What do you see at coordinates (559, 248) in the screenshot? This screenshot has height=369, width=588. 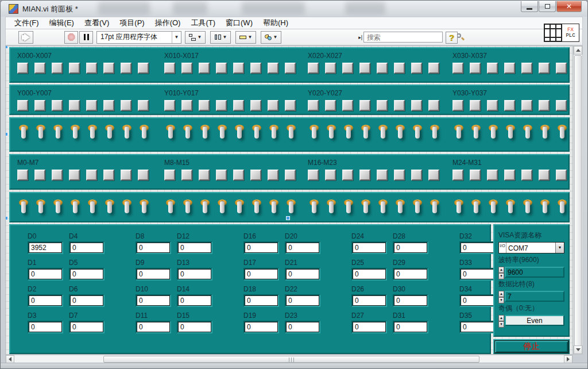 I see `combo-dropdown-icon: ▼` at bounding box center [559, 248].